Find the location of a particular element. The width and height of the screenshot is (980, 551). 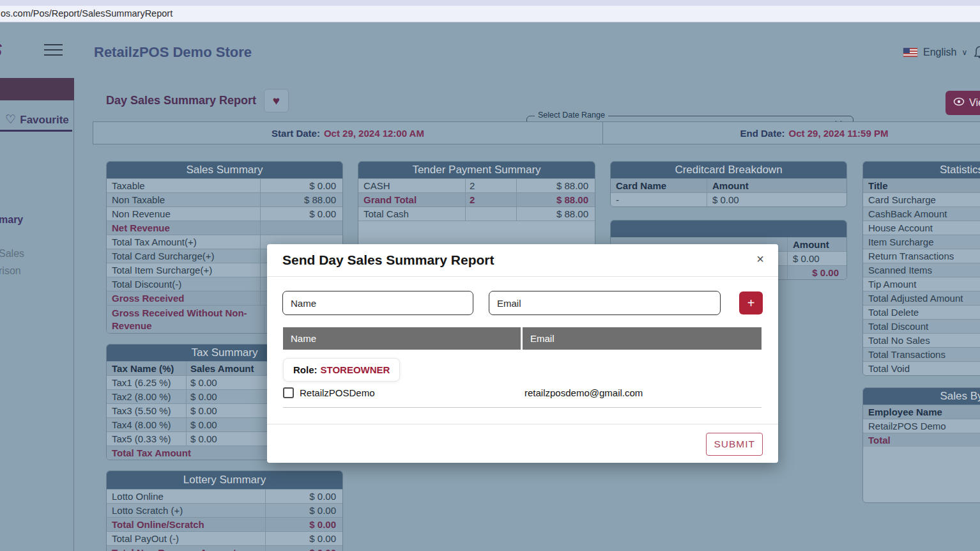

role-chip: Role:STOREOWNER is located at coordinates (341, 369).